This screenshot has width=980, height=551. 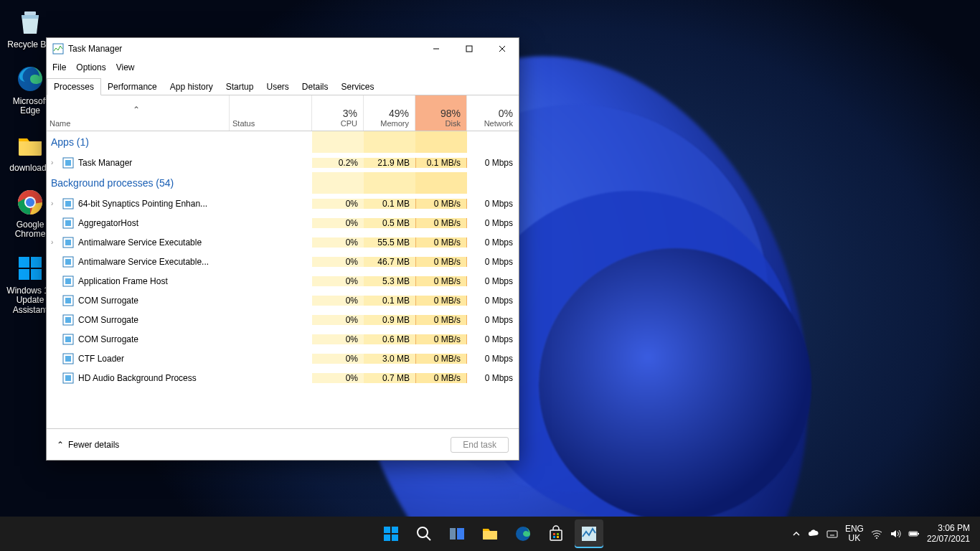 What do you see at coordinates (390, 359) in the screenshot?
I see `process-memory: 3.0 MB` at bounding box center [390, 359].